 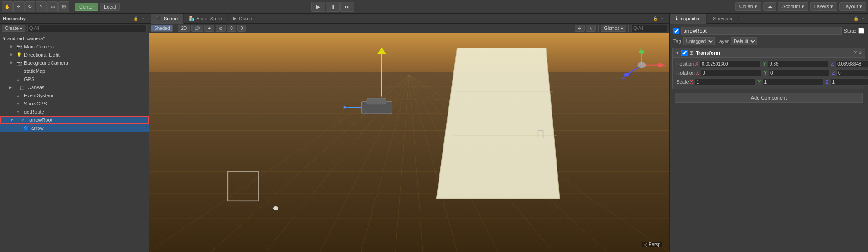 I want to click on position-y-wrap: Y, so click(x=795, y=64).